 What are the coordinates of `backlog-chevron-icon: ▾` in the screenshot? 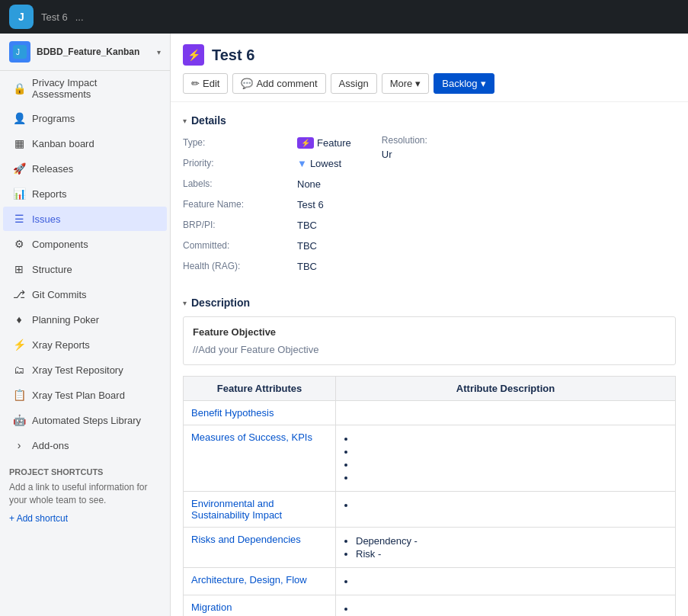 It's located at (483, 84).